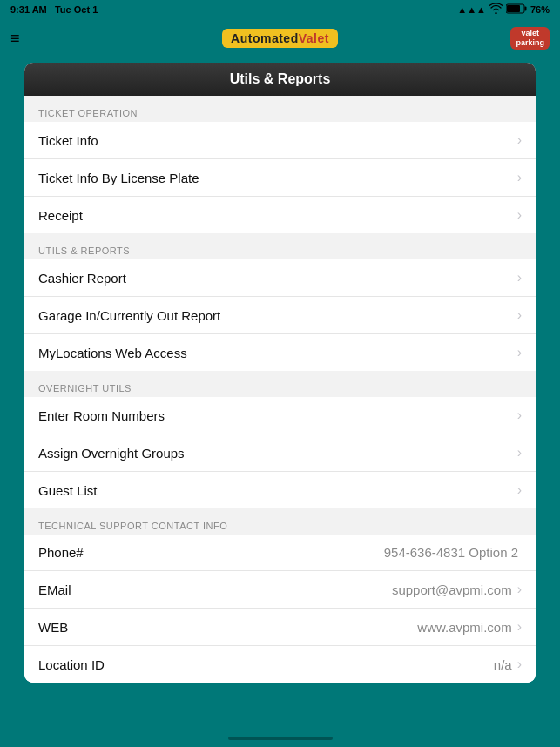 Image resolution: width=560 pixels, height=747 pixels. I want to click on status-bar: 9:31 AM Tue Oct 1 ▲▲▲ 76%, so click(280, 10).